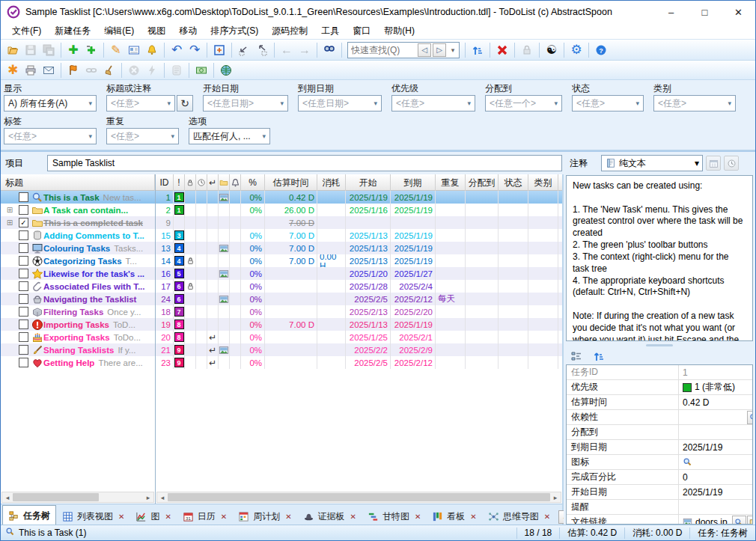 The image size is (756, 541). What do you see at coordinates (78, 497) in the screenshot?
I see `tree-hscrollbar: ◂ ▸` at bounding box center [78, 497].